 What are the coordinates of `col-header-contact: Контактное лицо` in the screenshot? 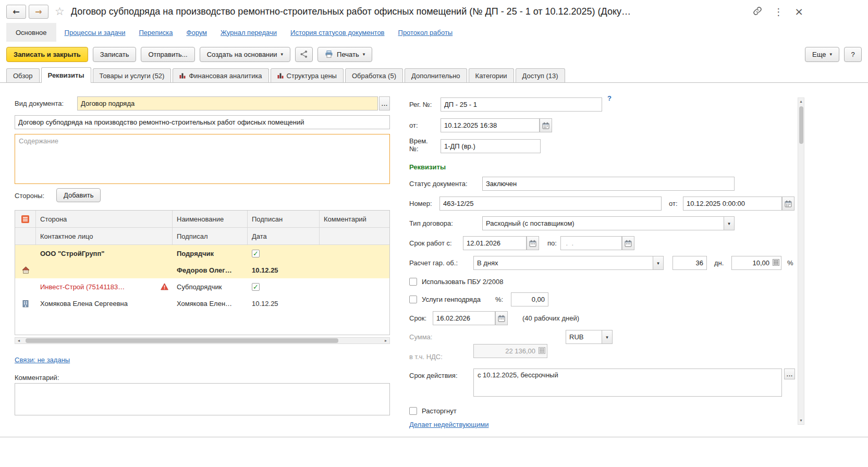 It's located at (104, 236).